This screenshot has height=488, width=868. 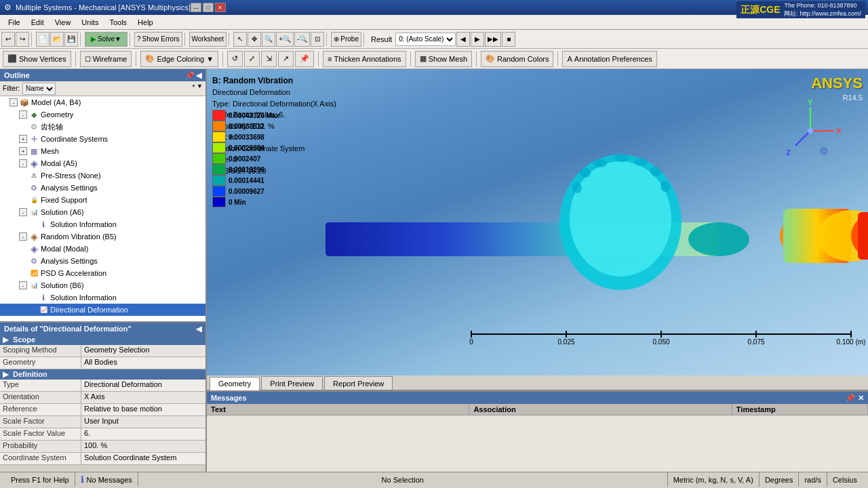 I want to click on tree-node-fixed: 🔒 Fixed Support, so click(x=103, y=200).